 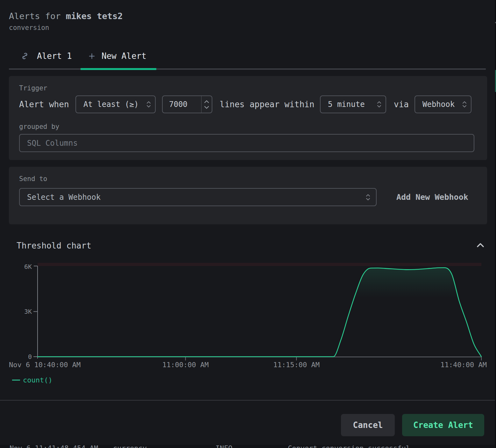 What do you see at coordinates (38, 16) in the screenshot?
I see `page-title-prefix: Alerts for` at bounding box center [38, 16].